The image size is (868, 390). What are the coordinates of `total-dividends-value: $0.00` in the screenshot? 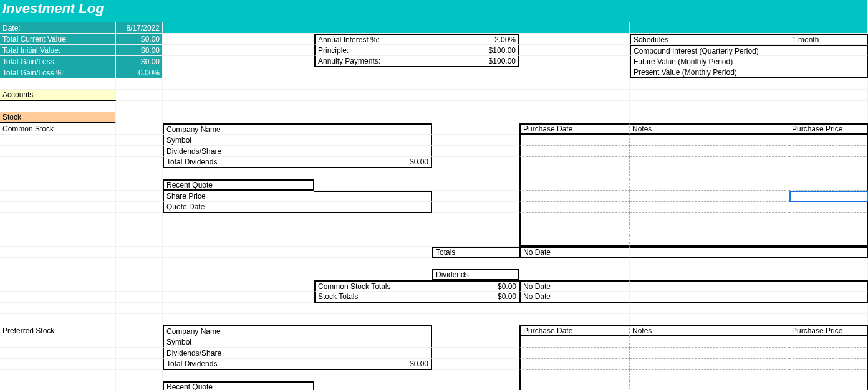 It's located at (373, 163).